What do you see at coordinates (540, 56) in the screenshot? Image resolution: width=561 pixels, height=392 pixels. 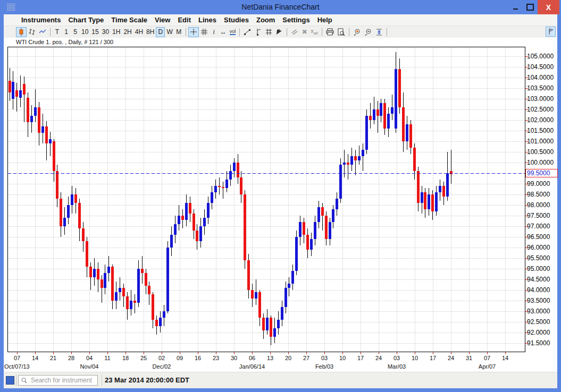 I see `price-axis-label: 105.0000` at bounding box center [540, 56].